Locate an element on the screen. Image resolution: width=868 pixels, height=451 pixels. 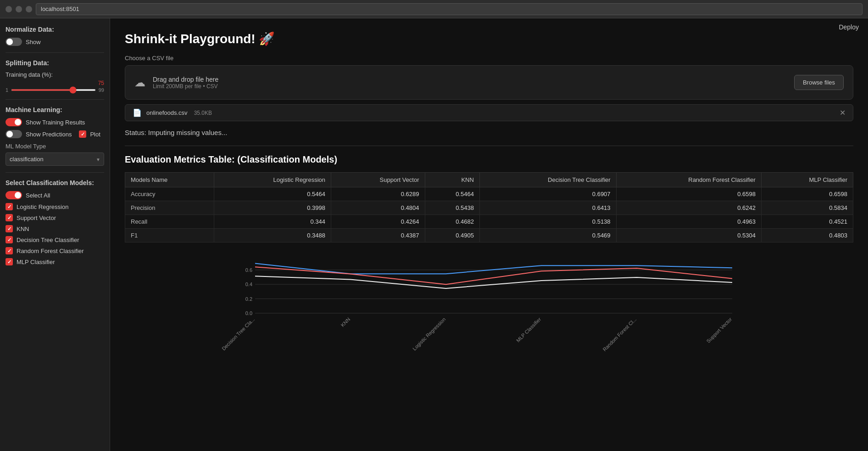
select-models-title: Select Classification Models: is located at coordinates (55, 183).